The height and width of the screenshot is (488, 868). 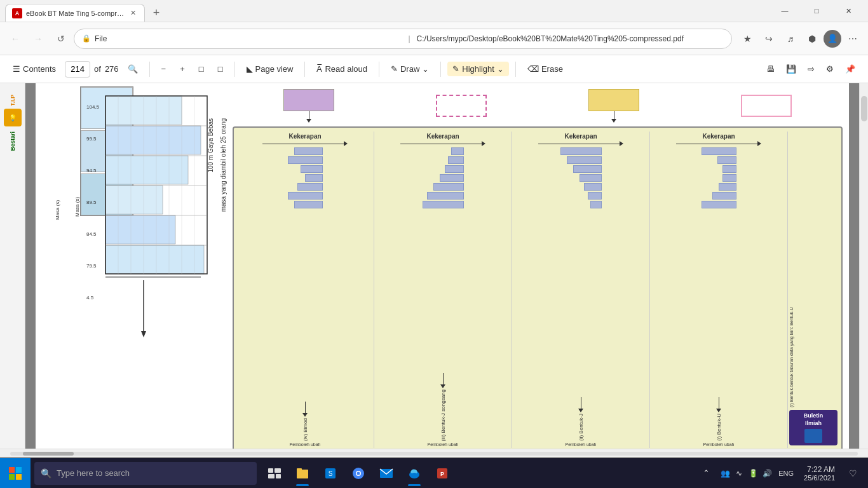 I want to click on start-button, so click(x=15, y=473).